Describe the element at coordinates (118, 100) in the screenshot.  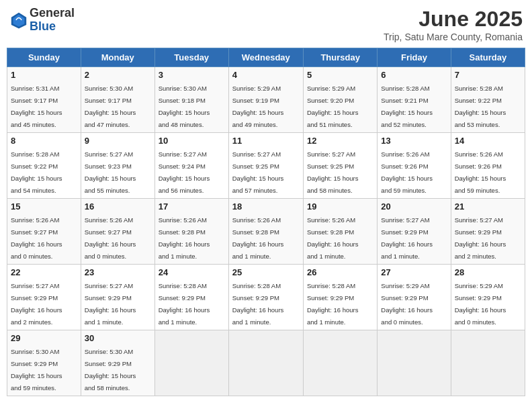
I see `day-2: 2 Sunrise: 5:30 AMSunset: 9:17 PMDayligh…` at that location.